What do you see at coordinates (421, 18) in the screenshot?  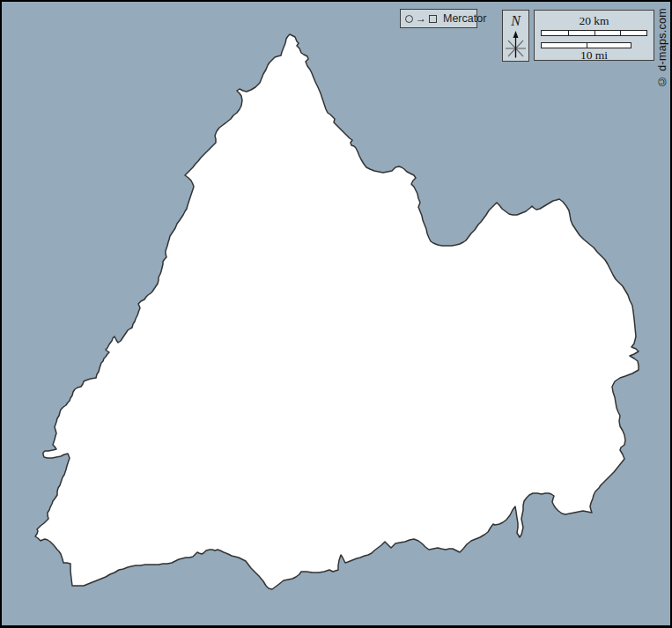 I see `arrow-right-icon: →` at bounding box center [421, 18].